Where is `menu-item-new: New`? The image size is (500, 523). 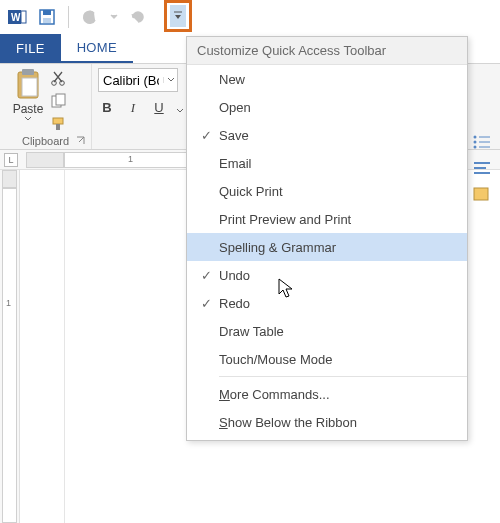
menu-item-new: New is located at coordinates (327, 79).